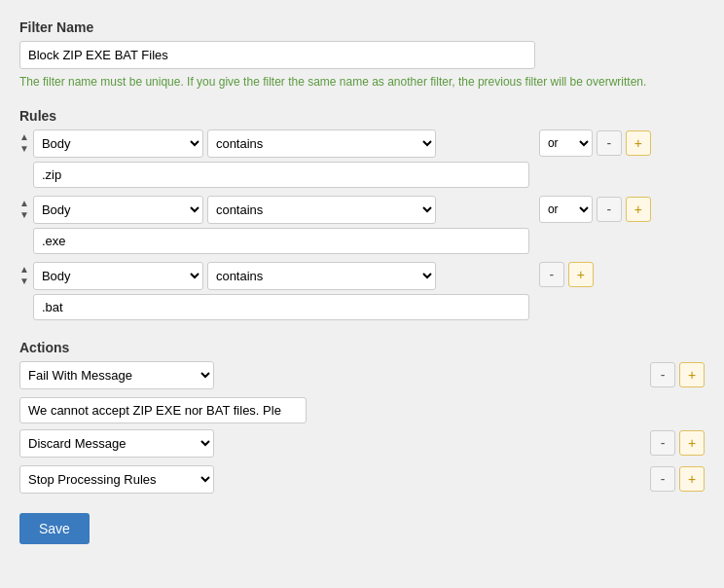 This screenshot has height=588, width=724. I want to click on rule-1-controls: or and - +, so click(596, 143).